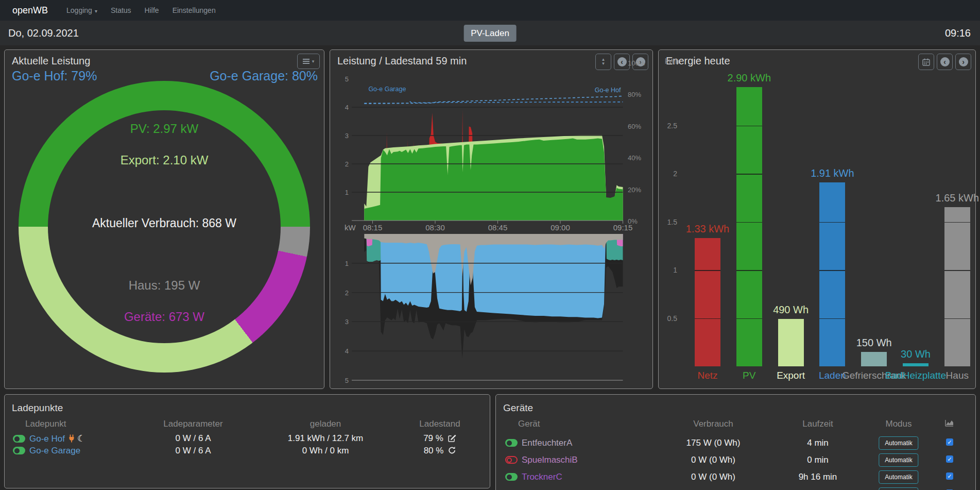 The width and height of the screenshot is (980, 490). I want to click on geraet-cell: EntfeuchterA, so click(539, 443).